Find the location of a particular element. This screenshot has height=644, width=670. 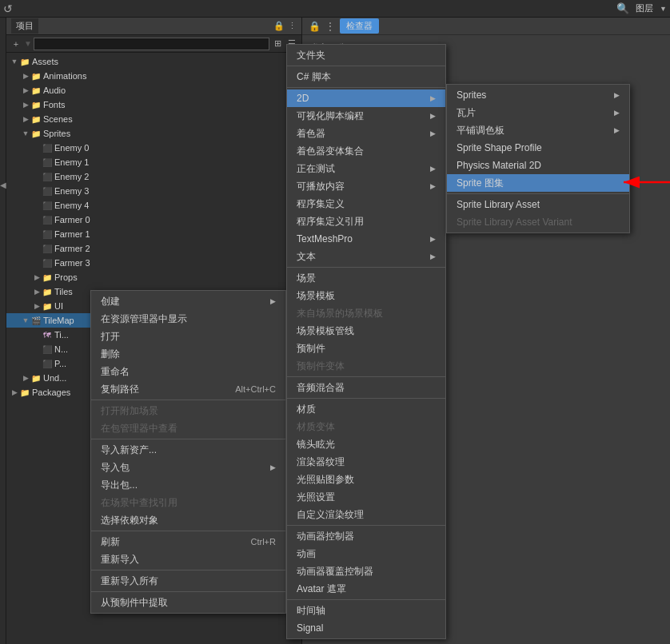

menu-item-ctx-create-27: 渲染器纹理 is located at coordinates (366, 462).